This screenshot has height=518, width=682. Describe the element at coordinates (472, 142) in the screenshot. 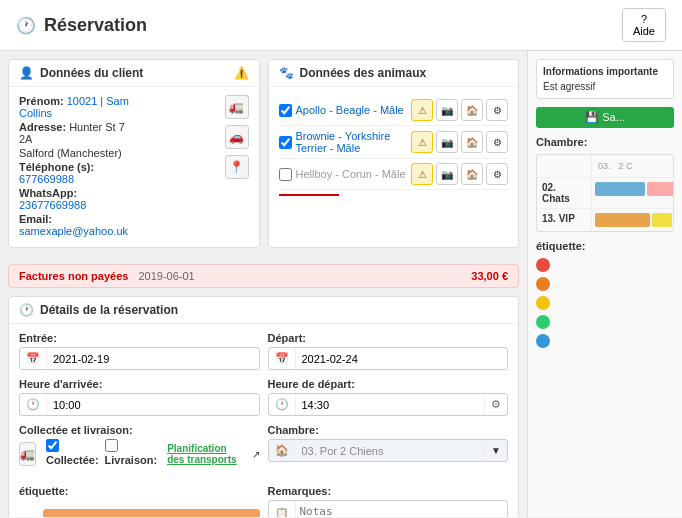

I see `animal-info-2: 🏠` at that location.